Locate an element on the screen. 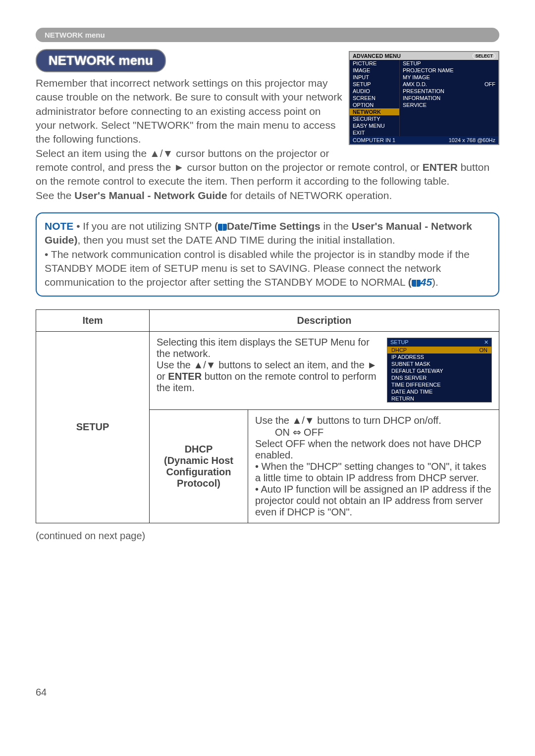  dhcp-description-cell: Use the ▲/▼ buttons to turn DHCP on/off.… is located at coordinates (374, 466).